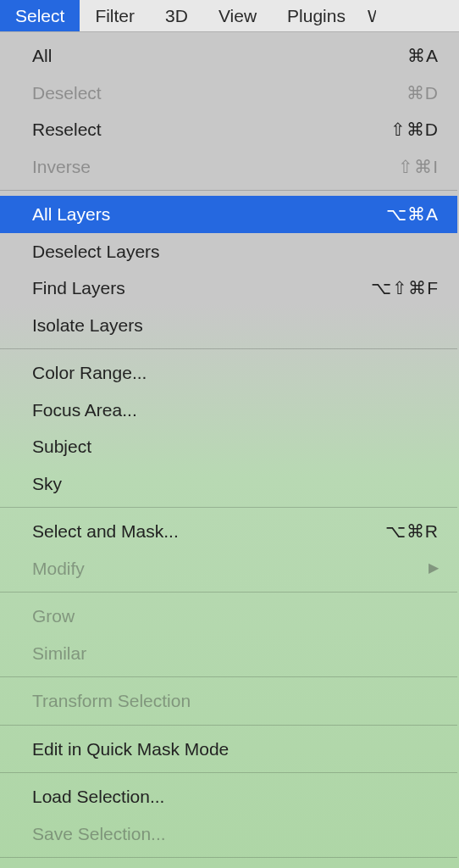 This screenshot has height=868, width=459. What do you see at coordinates (229, 56) in the screenshot?
I see `menu-all: All ⌘A` at bounding box center [229, 56].